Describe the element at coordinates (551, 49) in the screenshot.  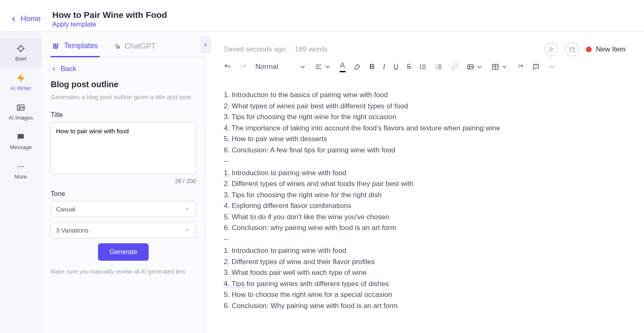
I see `add-collaborator-button` at that location.